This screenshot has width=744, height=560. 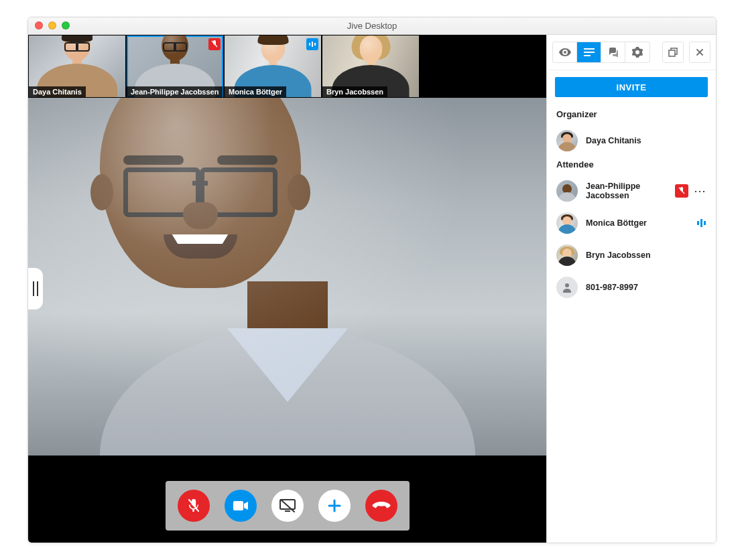 I want to click on popout-button, so click(x=673, y=52).